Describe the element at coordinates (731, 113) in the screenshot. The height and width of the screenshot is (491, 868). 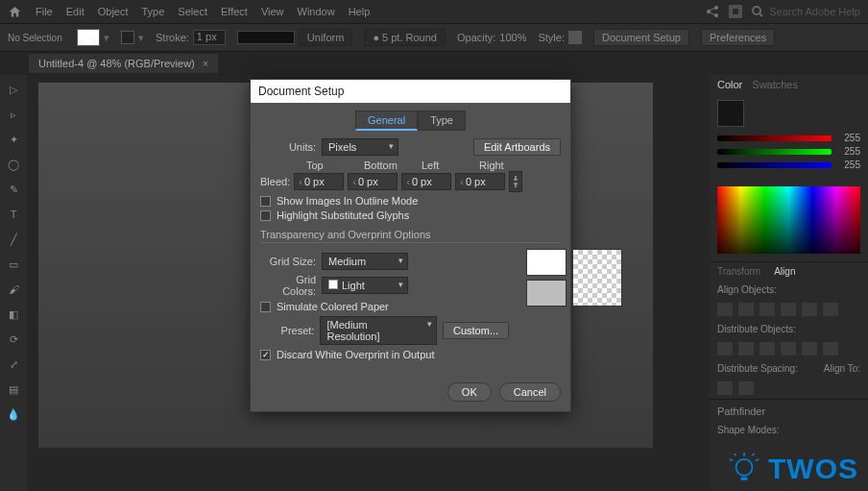
I see `color-swatch` at that location.